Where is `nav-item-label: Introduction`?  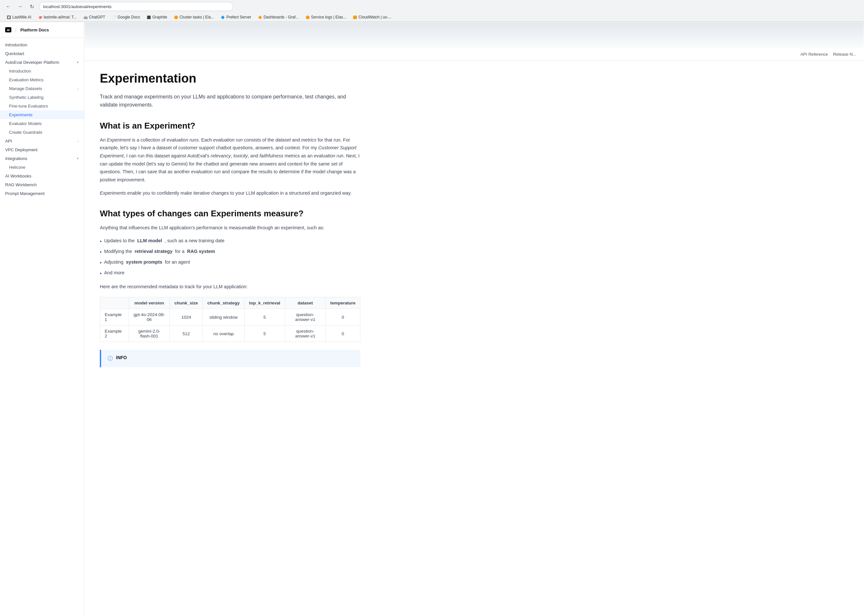 nav-item-label: Introduction is located at coordinates (16, 45).